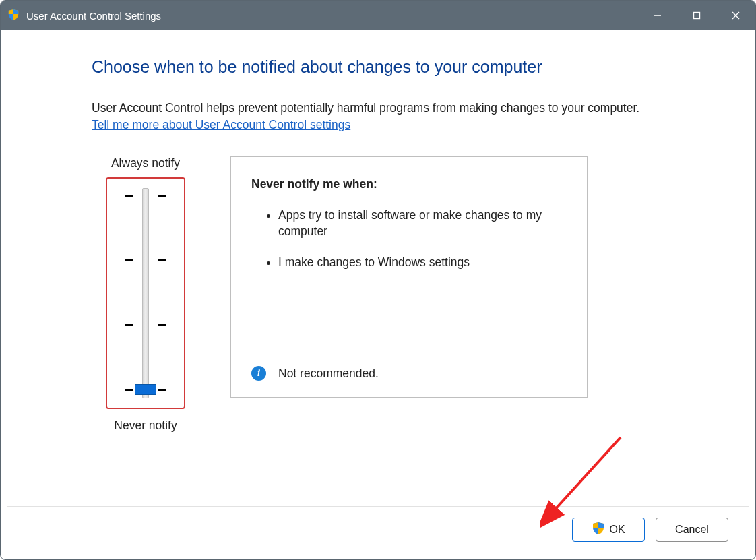 This screenshot has width=756, height=560. I want to click on slider-top-label: Always notify, so click(146, 163).